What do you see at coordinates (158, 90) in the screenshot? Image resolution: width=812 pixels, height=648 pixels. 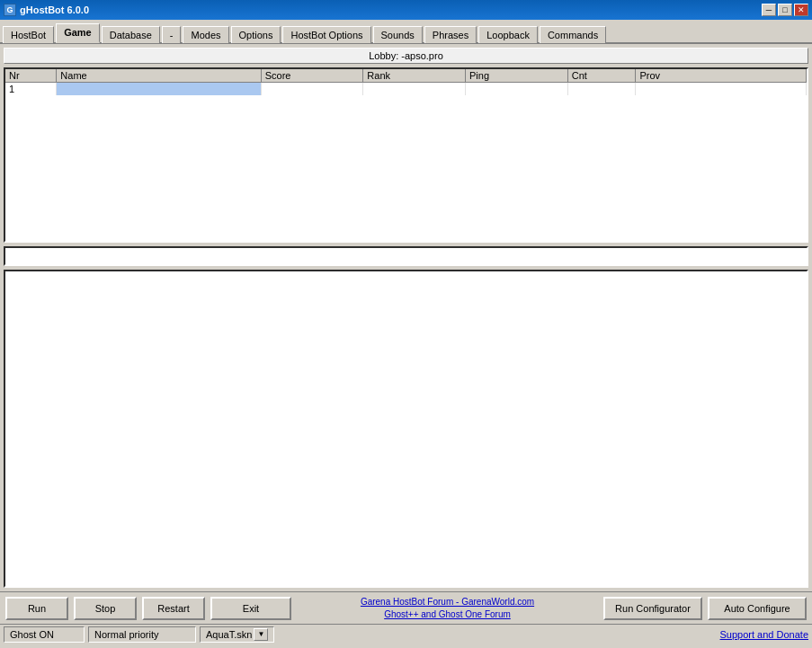 I see `cell-name` at bounding box center [158, 90].